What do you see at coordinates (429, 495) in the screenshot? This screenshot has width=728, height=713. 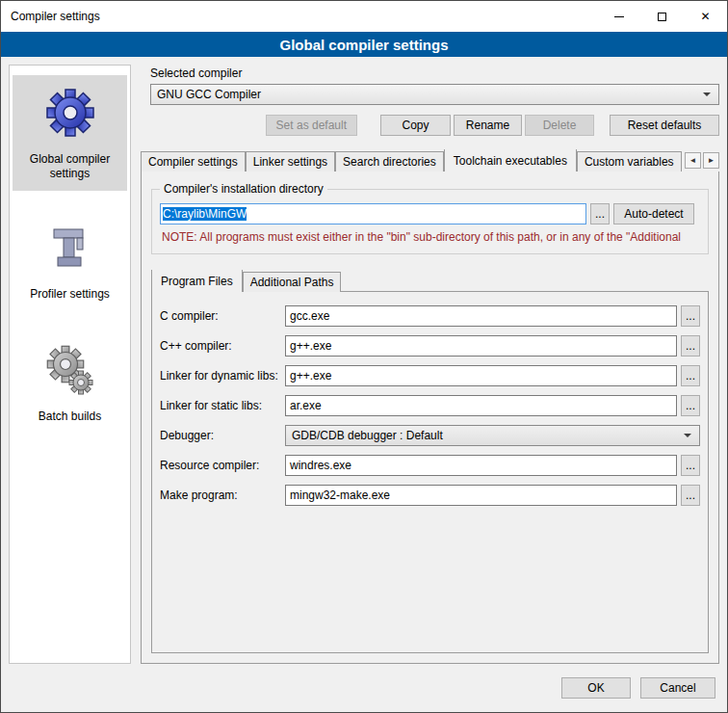 I see `field-row-make-program: Make program: mingw32-make.exe ...` at bounding box center [429, 495].